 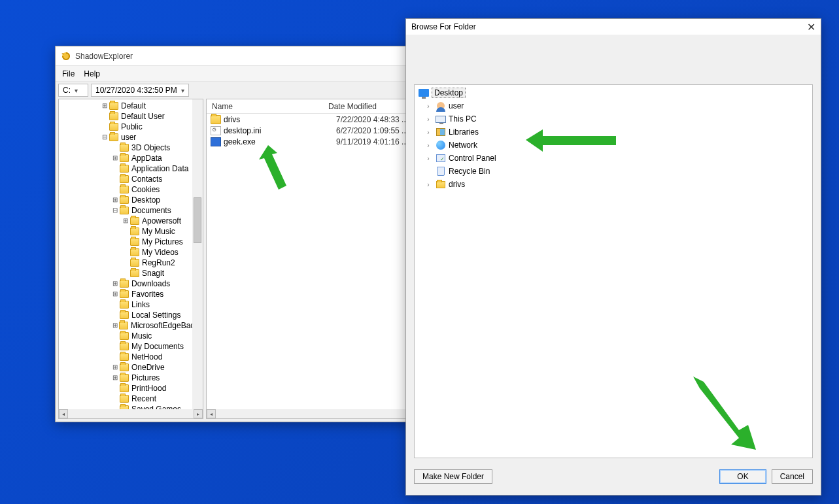 What do you see at coordinates (131, 221) in the screenshot?
I see `tree-item: ⊞Apowersoft` at bounding box center [131, 221].